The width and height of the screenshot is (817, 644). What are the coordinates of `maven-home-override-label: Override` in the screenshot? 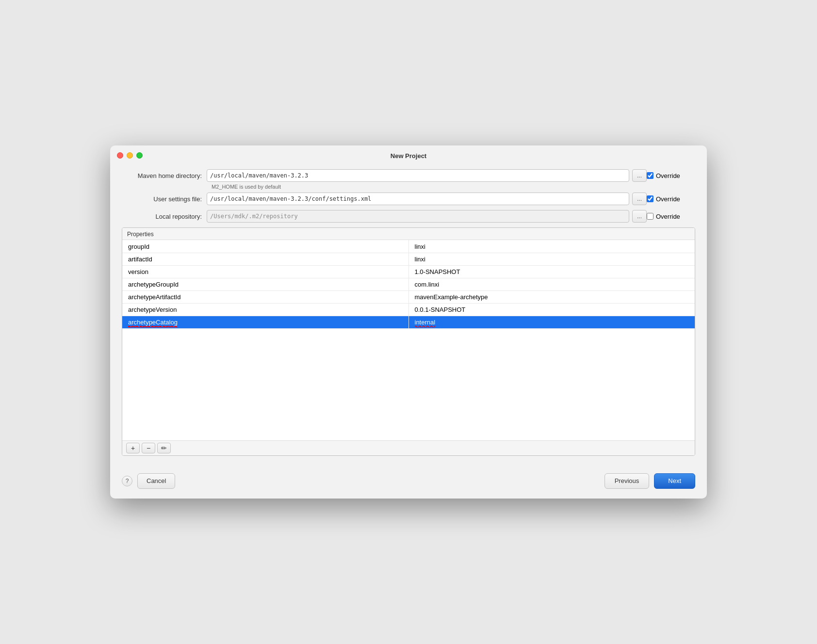 It's located at (668, 176).